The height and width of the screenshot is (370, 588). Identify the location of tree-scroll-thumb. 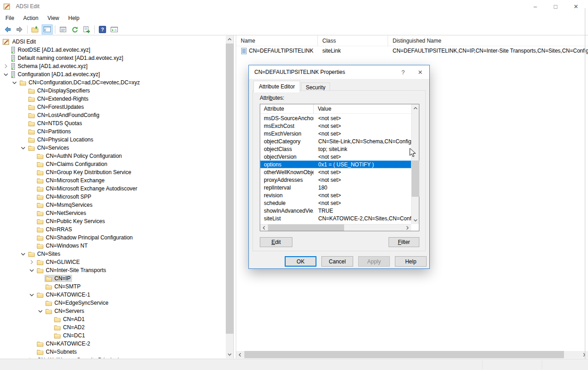
(229, 189).